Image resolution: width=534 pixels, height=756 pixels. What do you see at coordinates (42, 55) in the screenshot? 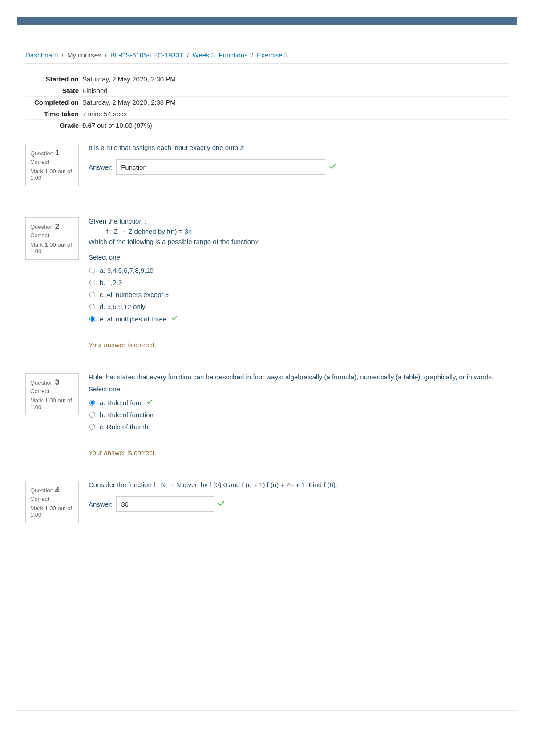
I see `breadcrumb-dashboard: Dashboard` at bounding box center [42, 55].